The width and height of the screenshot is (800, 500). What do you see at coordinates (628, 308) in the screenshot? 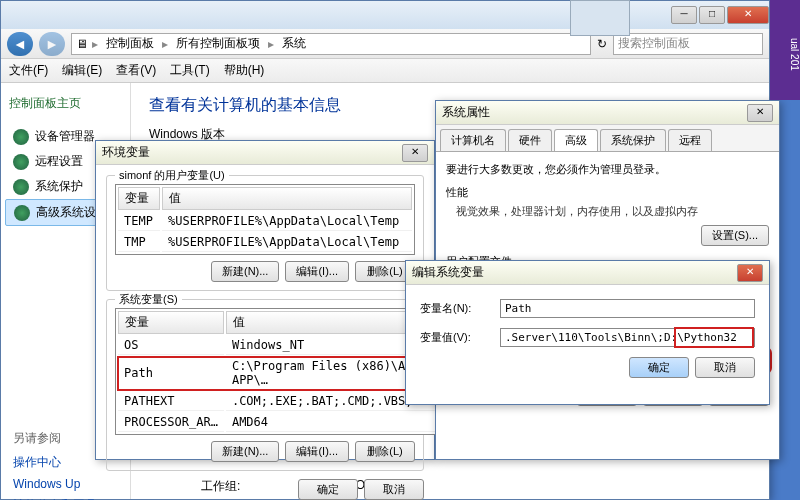
I see `var-name-input` at bounding box center [628, 308].